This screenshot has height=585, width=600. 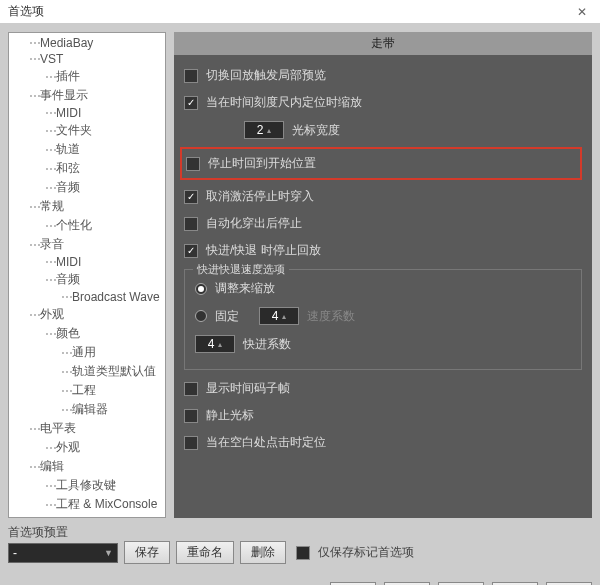 I want to click on tree-item: ⋯ Broadcast Wave, so click(x=87, y=297).